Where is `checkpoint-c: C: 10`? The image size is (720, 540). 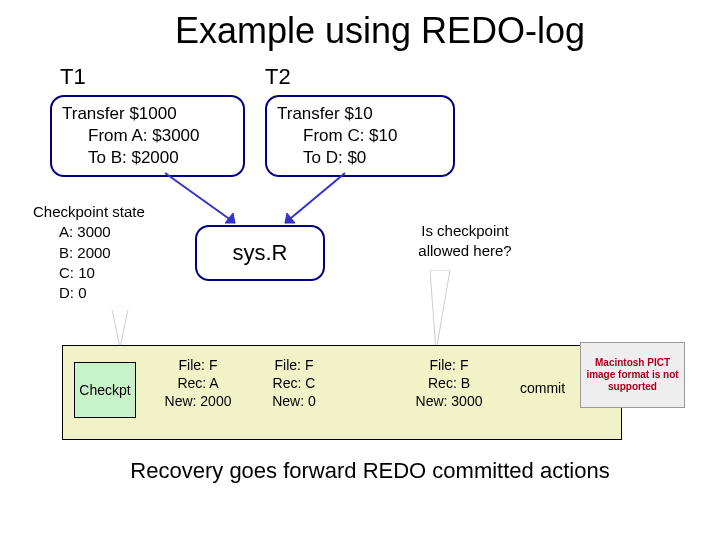
checkpoint-c: C: 10 is located at coordinates (97, 273).